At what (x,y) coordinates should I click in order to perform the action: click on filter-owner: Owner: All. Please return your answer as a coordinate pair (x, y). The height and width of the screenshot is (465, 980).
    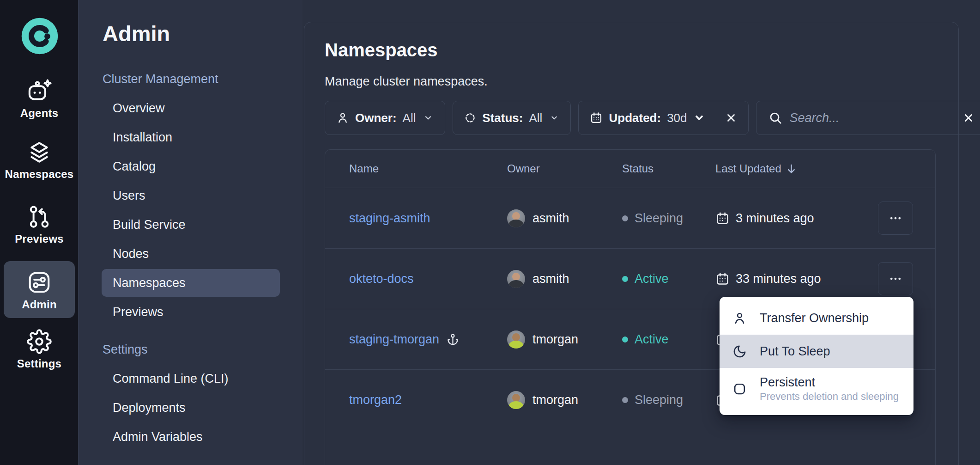
    Looking at the image, I should click on (385, 118).